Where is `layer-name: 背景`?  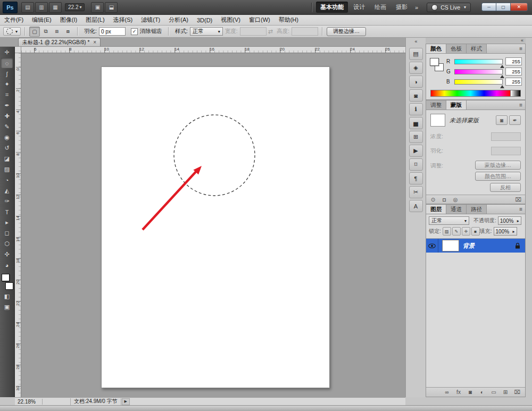 layer-name: 背景 is located at coordinates (489, 246).